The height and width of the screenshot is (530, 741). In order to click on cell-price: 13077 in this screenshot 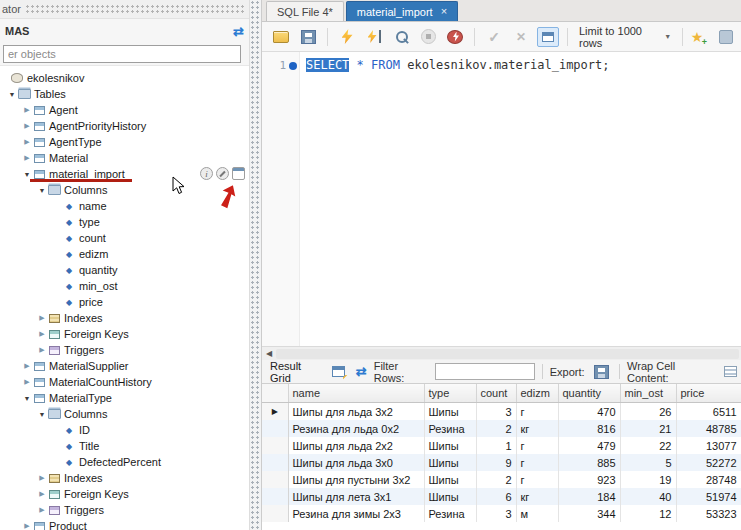, I will do `click(708, 446)`.